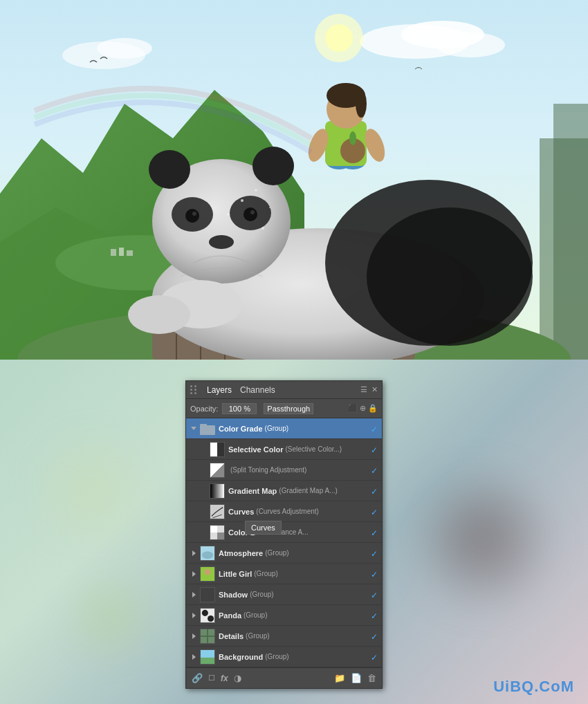 The image size is (588, 704). I want to click on opacity-input: 100 %, so click(239, 409).